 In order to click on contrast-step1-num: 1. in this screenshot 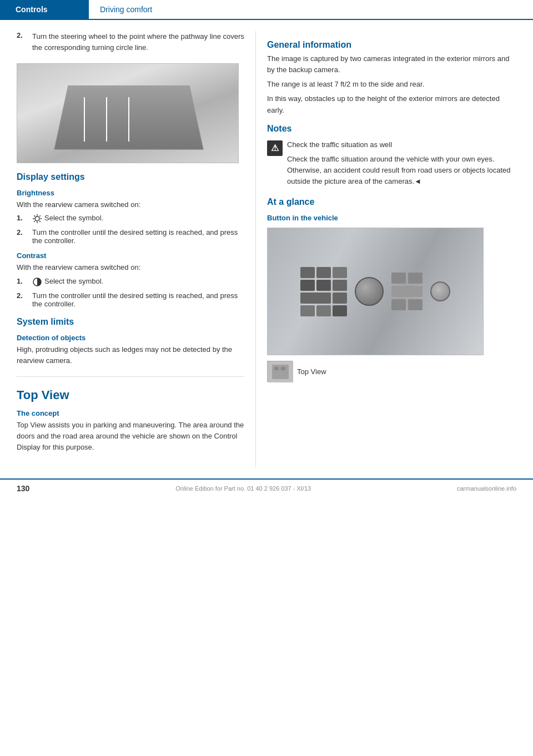, I will do `click(23, 282)`.